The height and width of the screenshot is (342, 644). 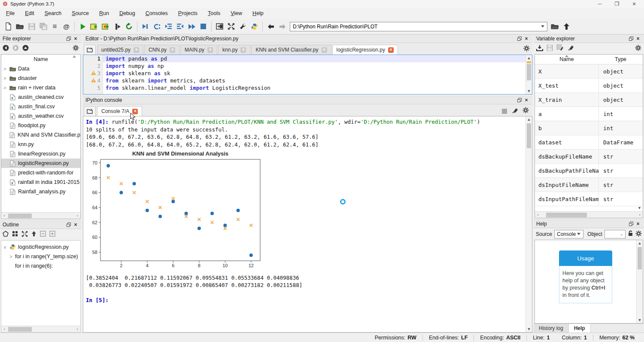 What do you see at coordinates (504, 111) in the screenshot?
I see `console-interrupt-icon` at bounding box center [504, 111].